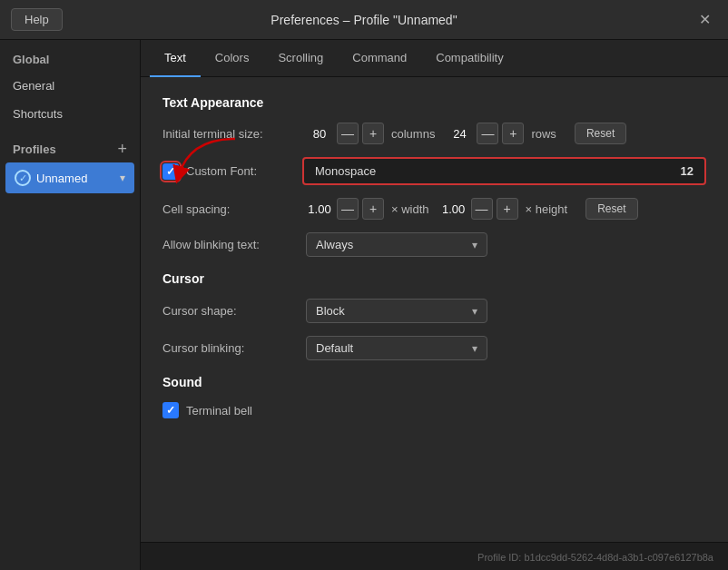 This screenshot has width=728, height=570. What do you see at coordinates (413, 134) in the screenshot?
I see `columns-unit: columns` at bounding box center [413, 134].